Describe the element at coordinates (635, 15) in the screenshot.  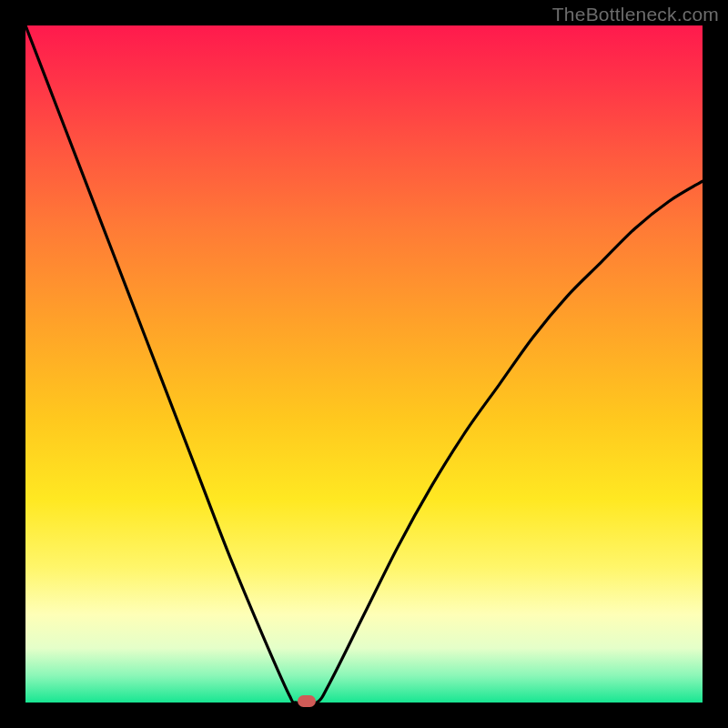
I see `watermark-text: TheBottleneck.com` at that location.